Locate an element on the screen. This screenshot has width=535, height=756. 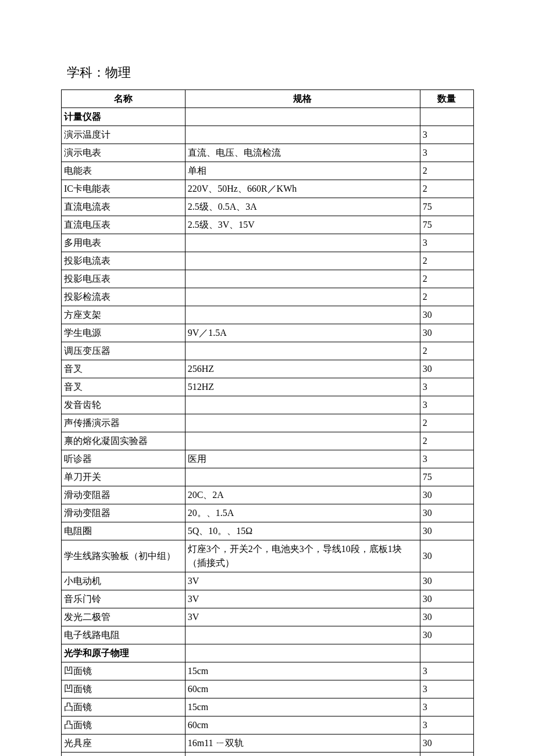
cell-spec: 256HZ is located at coordinates (302, 370).